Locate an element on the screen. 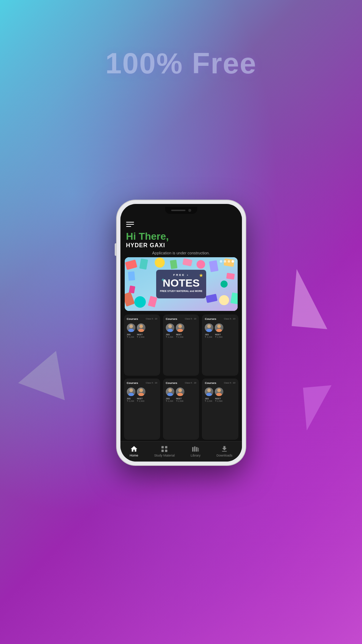 This screenshot has width=362, height=644. banner-dots is located at coordinates (227, 261).